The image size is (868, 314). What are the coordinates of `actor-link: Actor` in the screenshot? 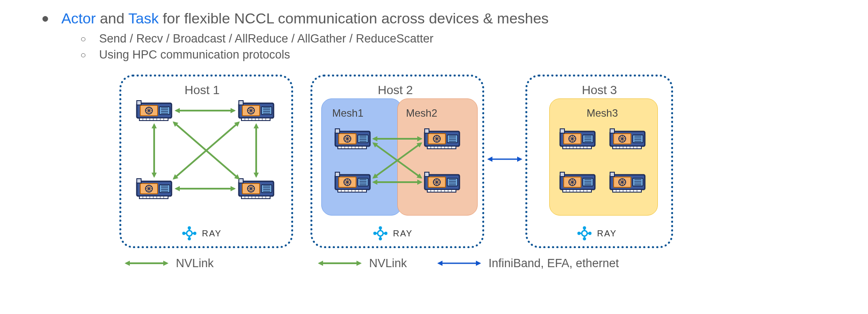 It's located at (78, 18).